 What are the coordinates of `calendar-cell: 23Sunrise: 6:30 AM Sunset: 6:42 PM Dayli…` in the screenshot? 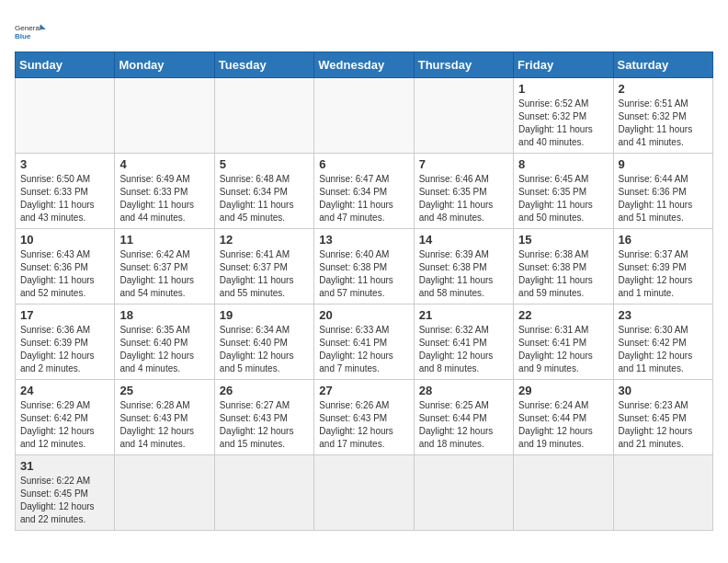 It's located at (663, 342).